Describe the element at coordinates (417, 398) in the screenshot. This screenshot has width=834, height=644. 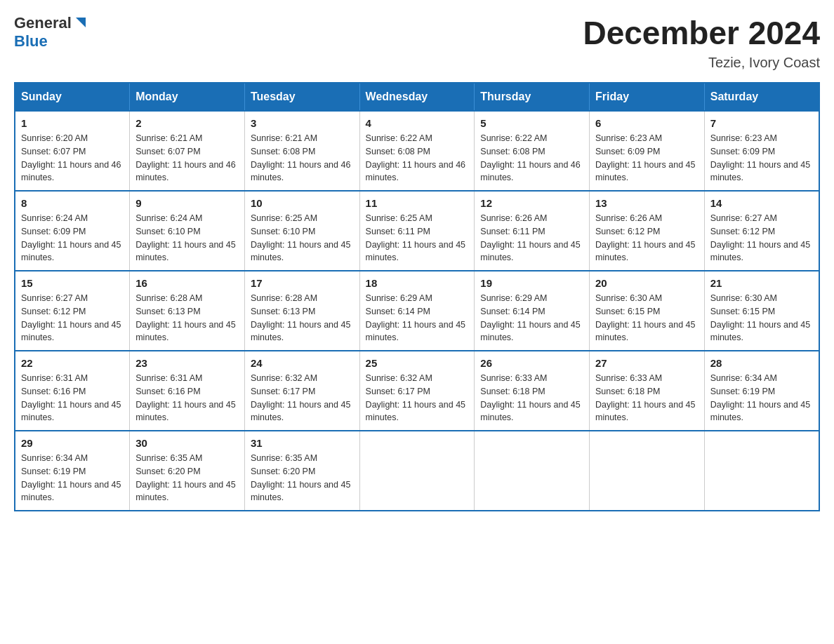
I see `day-info: Sunrise: 6:32 AM Sunset: 6:17 PM Dayligh…` at that location.